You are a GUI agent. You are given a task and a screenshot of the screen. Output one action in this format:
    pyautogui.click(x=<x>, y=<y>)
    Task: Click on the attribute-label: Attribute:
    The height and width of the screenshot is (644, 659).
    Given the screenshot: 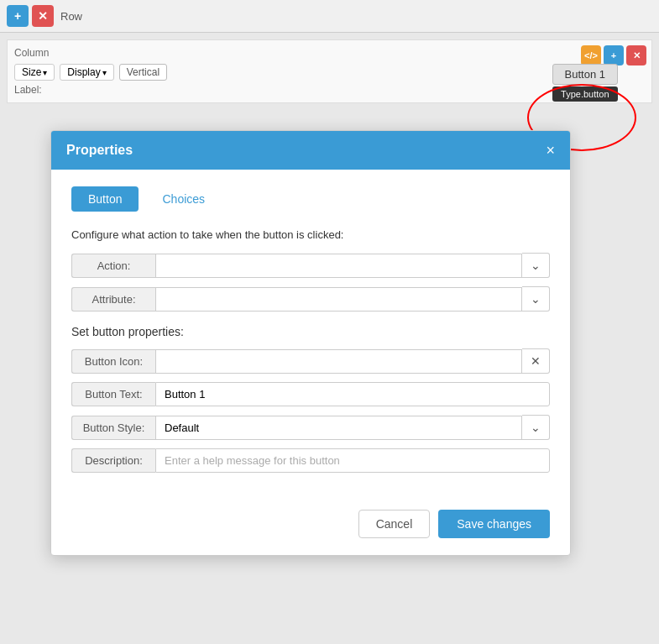 What is the action you would take?
    pyautogui.click(x=113, y=299)
    